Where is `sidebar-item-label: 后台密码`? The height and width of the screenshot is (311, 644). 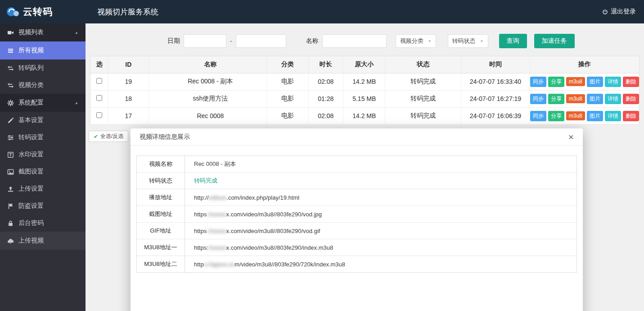
sidebar-item-label: 后台密码 is located at coordinates (31, 223).